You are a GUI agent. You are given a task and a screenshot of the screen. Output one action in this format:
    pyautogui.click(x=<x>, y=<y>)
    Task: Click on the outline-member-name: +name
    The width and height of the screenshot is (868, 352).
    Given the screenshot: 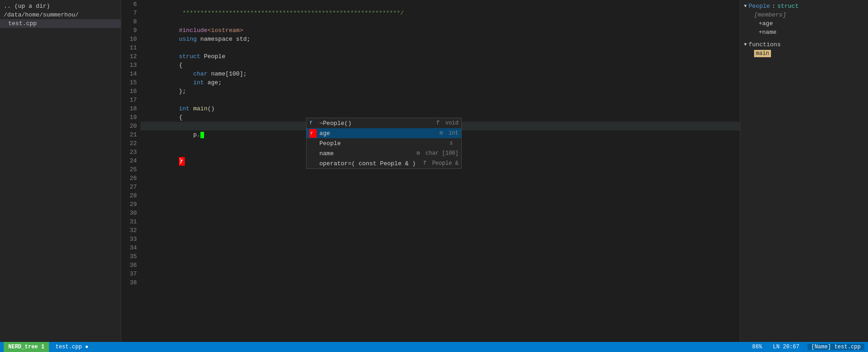 What is the action you would take?
    pyautogui.click(x=804, y=32)
    